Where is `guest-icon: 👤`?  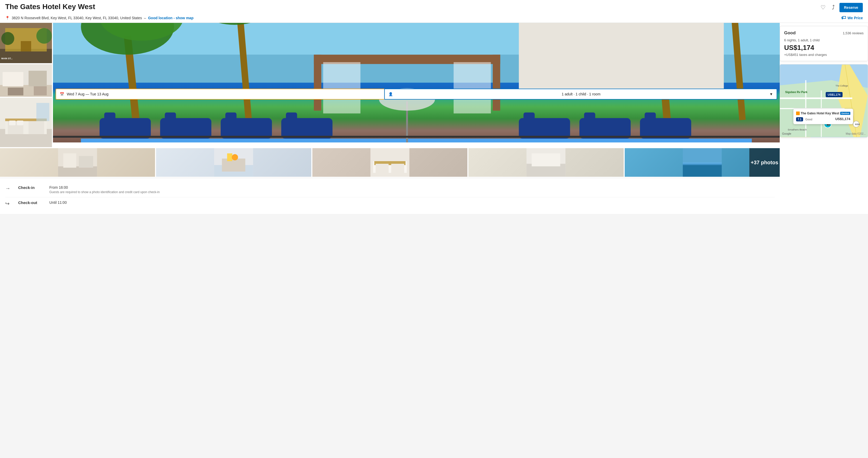
guest-icon: 👤 is located at coordinates (391, 94).